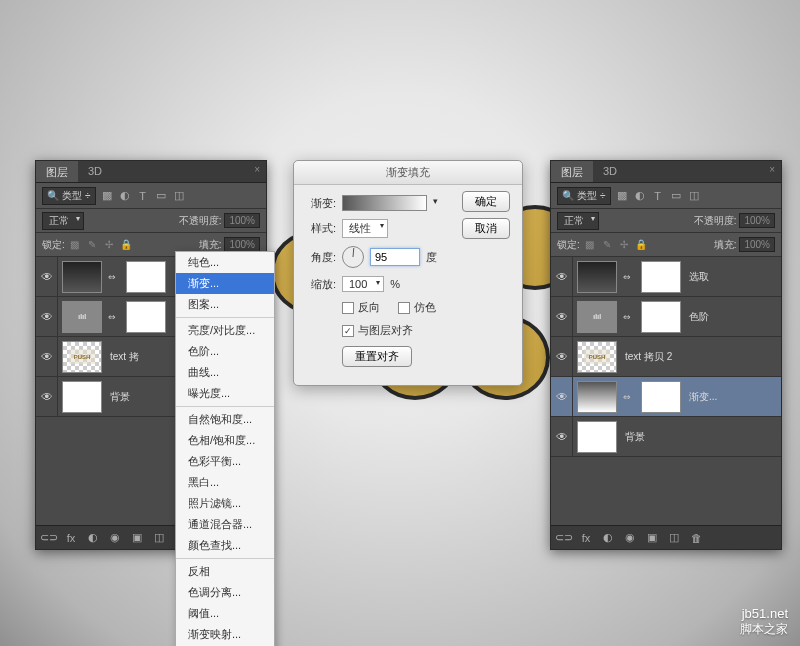 The image size is (800, 646). I want to click on menu-solid-color: 纯色..., so click(225, 262).